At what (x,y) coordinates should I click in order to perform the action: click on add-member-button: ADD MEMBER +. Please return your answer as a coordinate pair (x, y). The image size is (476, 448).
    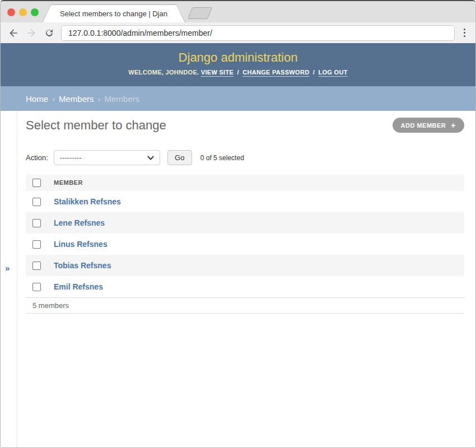
    Looking at the image, I should click on (428, 125).